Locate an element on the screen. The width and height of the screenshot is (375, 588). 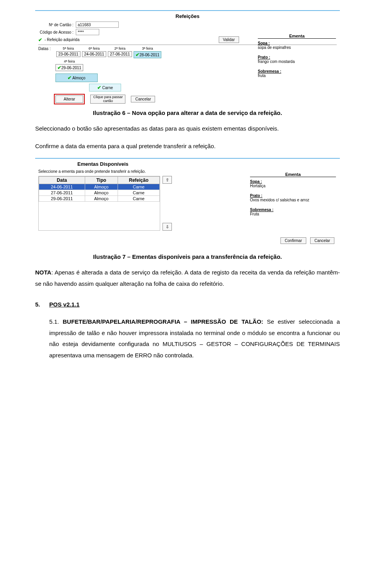
codigo-input is located at coordinates (88, 32).